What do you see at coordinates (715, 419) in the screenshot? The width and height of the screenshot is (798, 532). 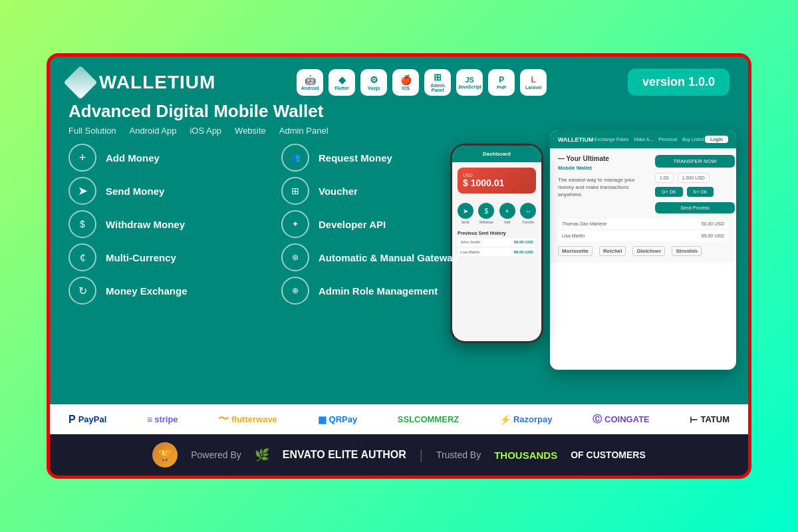 I see `tatum-label: TATUM` at bounding box center [715, 419].